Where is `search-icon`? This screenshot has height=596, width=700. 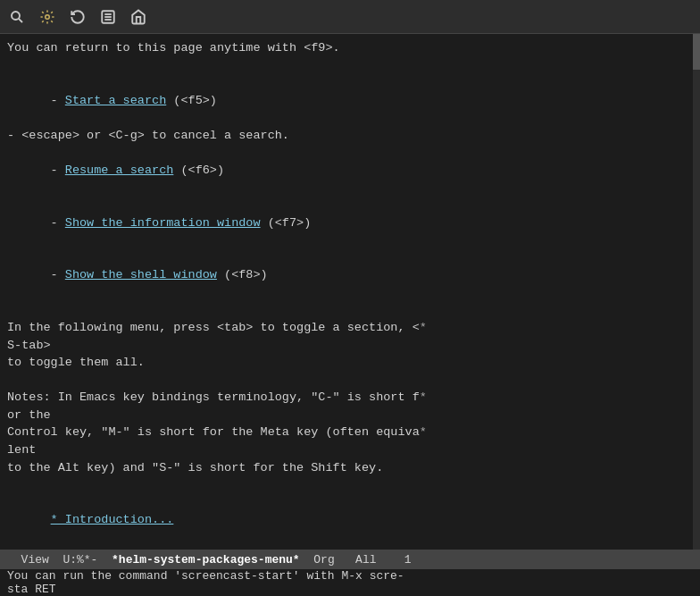
search-icon is located at coordinates (17, 17).